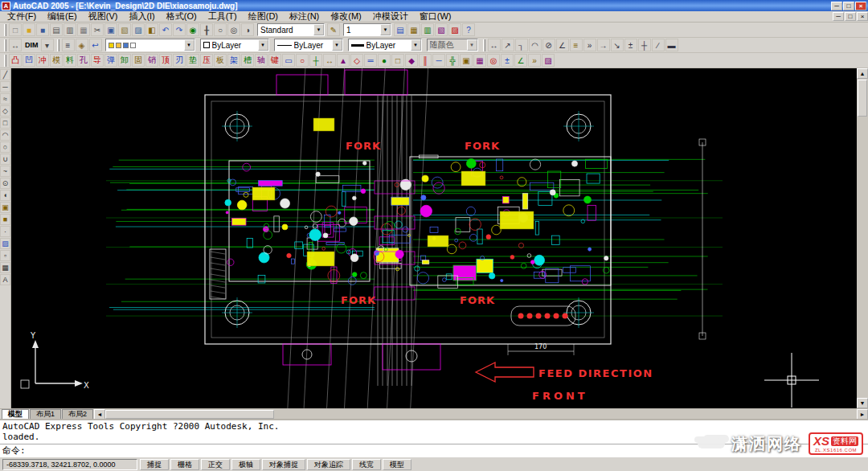  I want to click on menu-format: 格式(O), so click(182, 16).